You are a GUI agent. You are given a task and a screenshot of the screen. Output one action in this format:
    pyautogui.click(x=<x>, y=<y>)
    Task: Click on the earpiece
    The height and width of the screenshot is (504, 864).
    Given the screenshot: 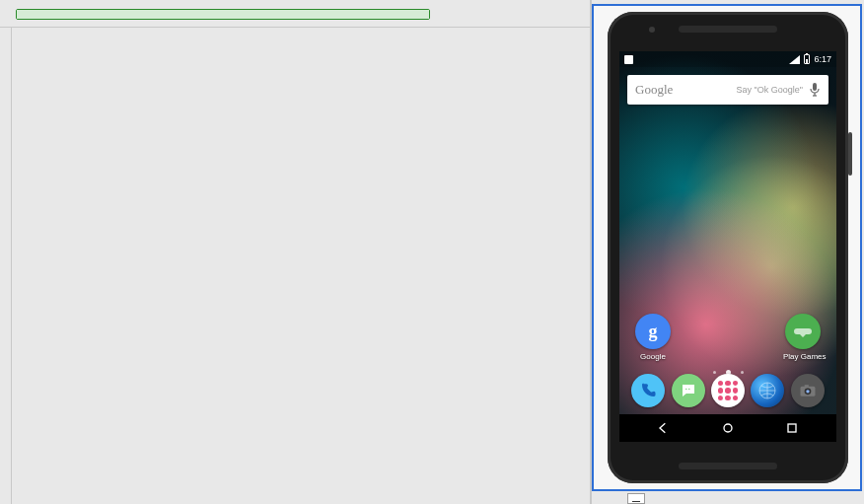 What is the action you would take?
    pyautogui.click(x=728, y=30)
    